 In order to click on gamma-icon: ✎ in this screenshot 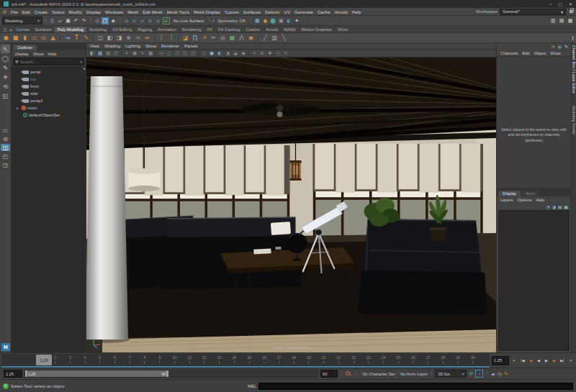, I will do `click(286, 53)`.